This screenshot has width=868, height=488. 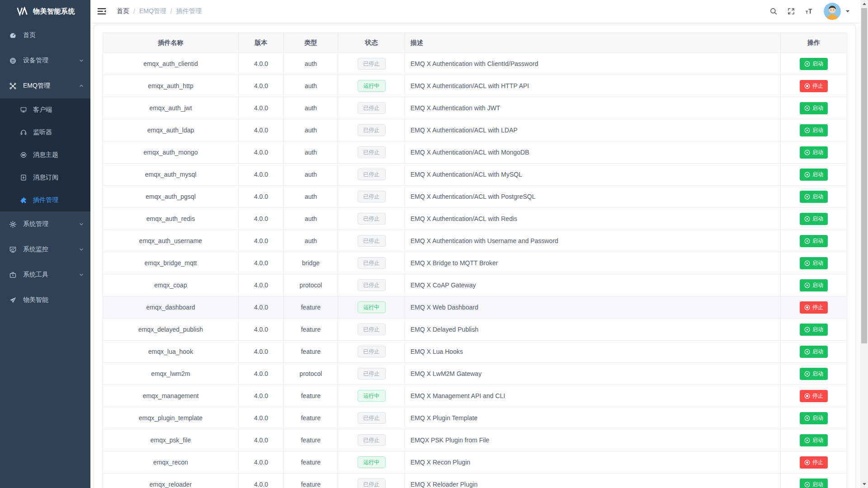 What do you see at coordinates (45, 132) in the screenshot?
I see `sidebar-item-listener: 监听器` at bounding box center [45, 132].